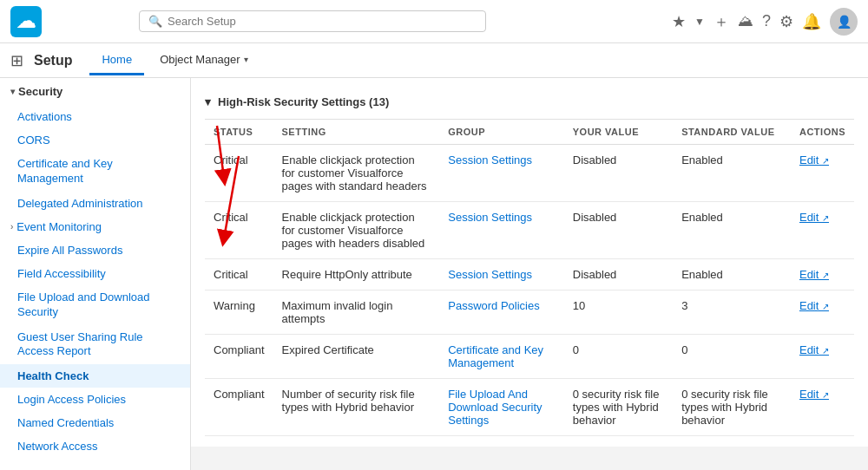 The height and width of the screenshot is (470, 868). Describe the element at coordinates (618, 357) in the screenshot. I see `cell-your-value: 0` at that location.